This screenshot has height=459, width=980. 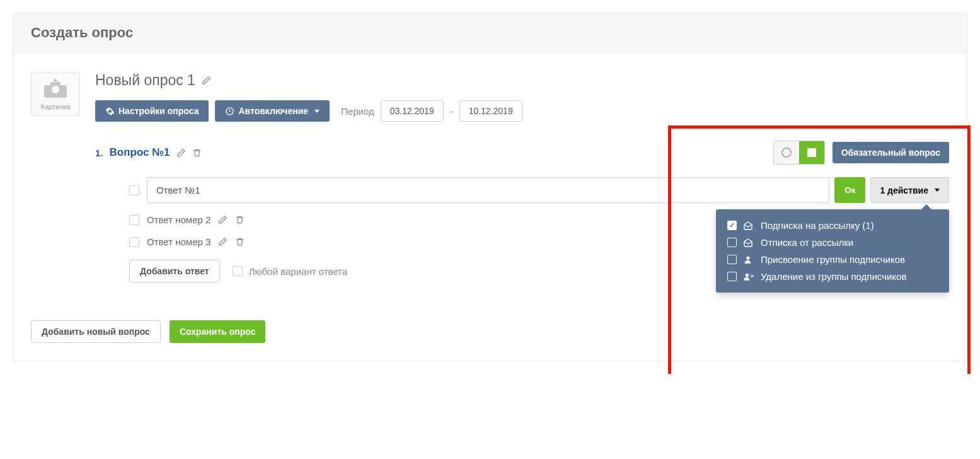 I want to click on ok-button: Ок, so click(x=850, y=190).